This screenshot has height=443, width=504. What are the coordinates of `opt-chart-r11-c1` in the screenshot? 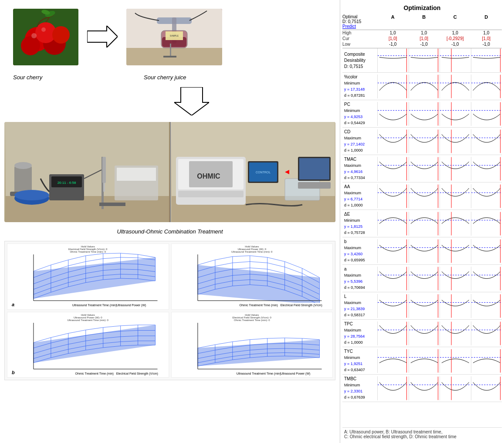 It's located at (424, 361).